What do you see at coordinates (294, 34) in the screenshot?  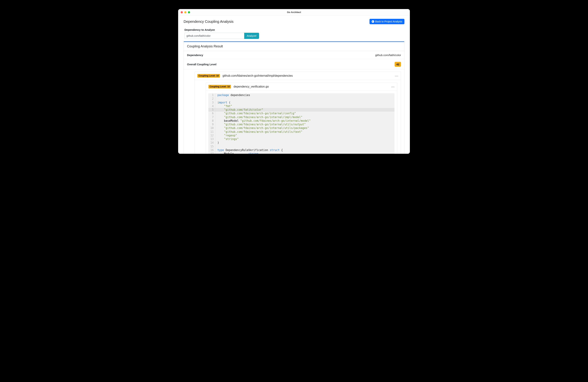 I see `analyze-form: Dependency to Analyze Analyze!` at bounding box center [294, 34].